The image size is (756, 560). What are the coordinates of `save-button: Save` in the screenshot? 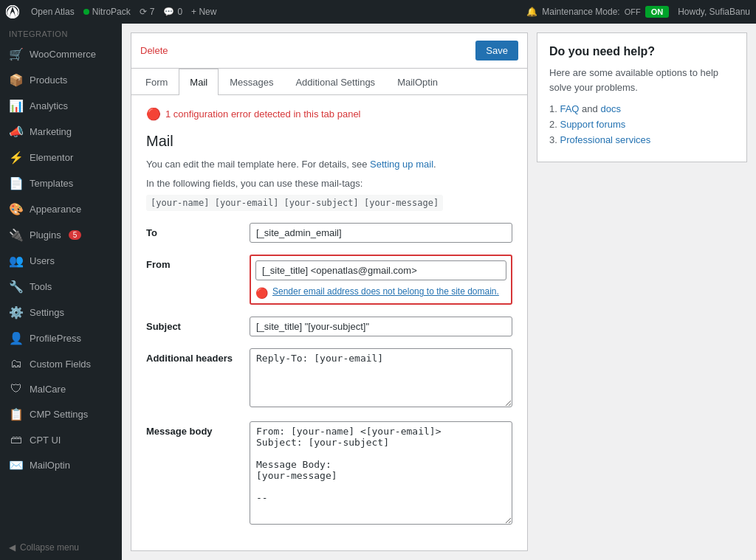 It's located at (497, 50).